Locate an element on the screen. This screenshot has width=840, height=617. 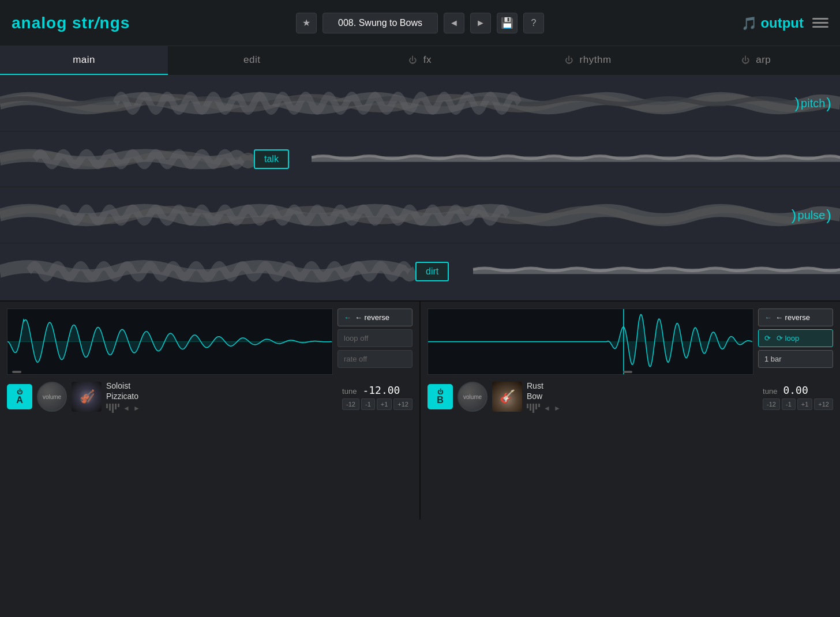
playhead-b is located at coordinates (624, 341).